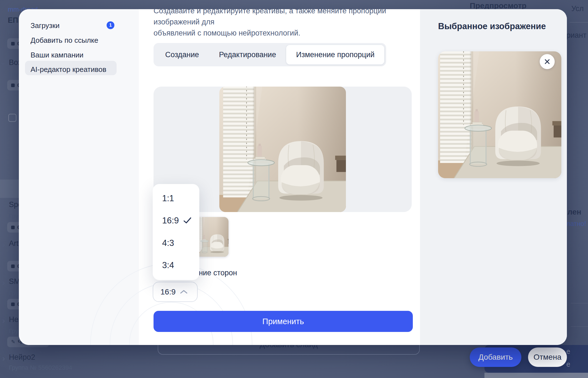  Describe the element at coordinates (175, 292) in the screenshot. I see `aspect-ratio-select: 16:9` at that location.